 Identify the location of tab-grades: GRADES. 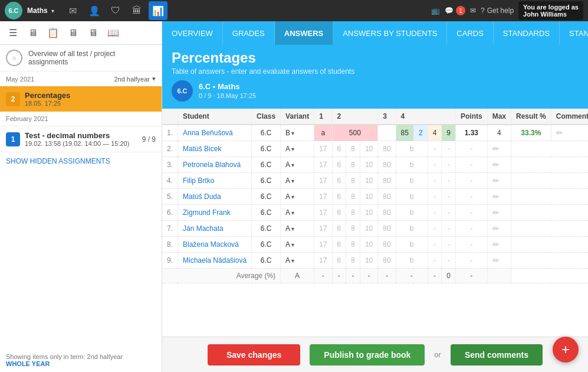
(249, 33).